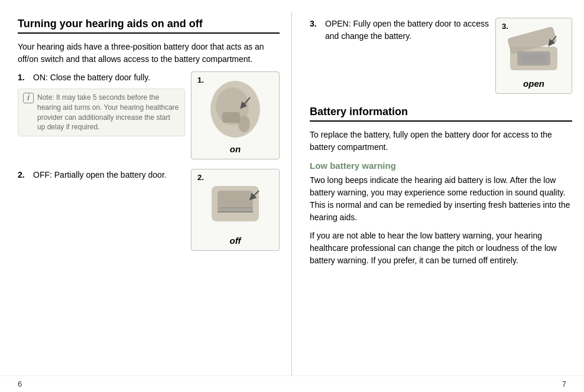 This screenshot has width=584, height=392. Describe the element at coordinates (441, 113) in the screenshot. I see `battery-section-title: Battery information` at that location.